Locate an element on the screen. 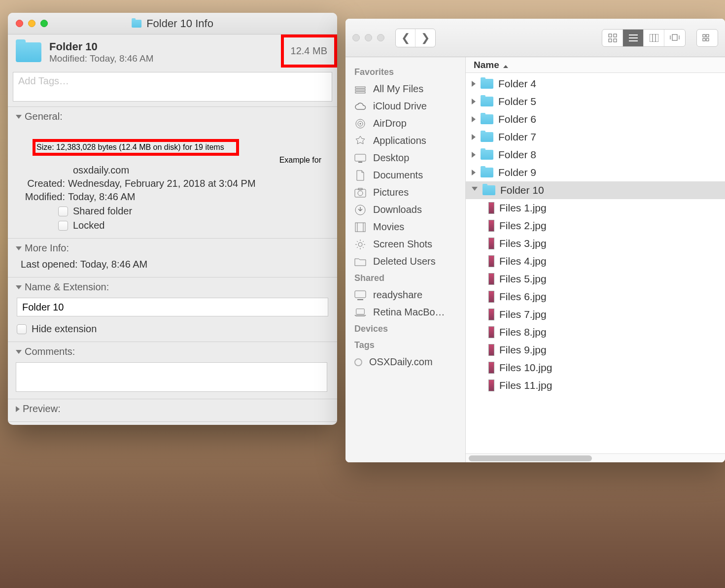  file-row: Files 1.jpg is located at coordinates (595, 208).